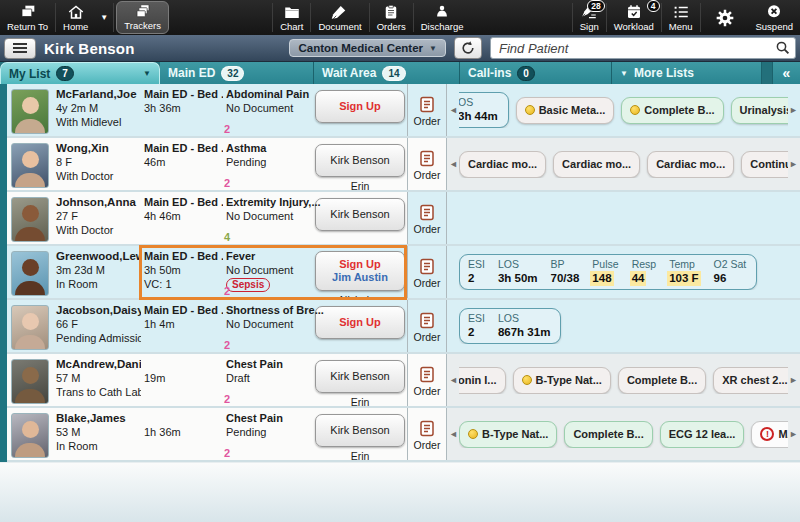 The width and height of the screenshot is (800, 522). What do you see at coordinates (76, 18) in the screenshot?
I see `home-button: Home` at bounding box center [76, 18].